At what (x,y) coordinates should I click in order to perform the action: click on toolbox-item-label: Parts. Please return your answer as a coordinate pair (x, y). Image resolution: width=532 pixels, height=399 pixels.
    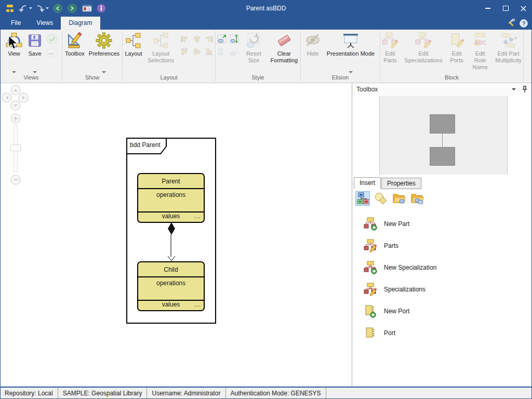
    Looking at the image, I should click on (391, 246).